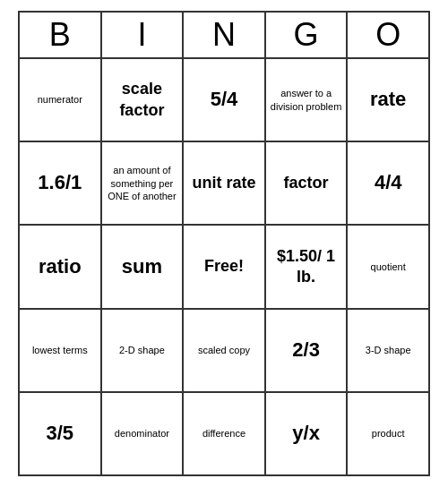 The image size is (448, 487). Describe the element at coordinates (307, 267) in the screenshot. I see `cell-r2-c3: $1.50/ 1 lb.` at that location.